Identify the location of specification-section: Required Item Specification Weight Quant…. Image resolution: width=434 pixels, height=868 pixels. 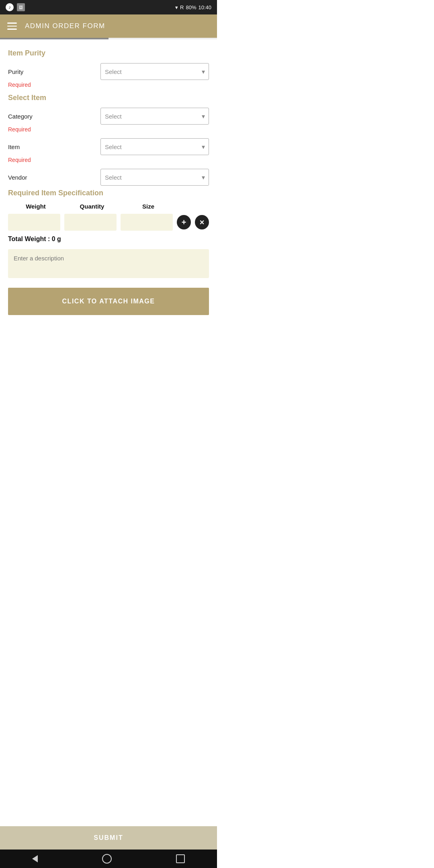
(108, 254).